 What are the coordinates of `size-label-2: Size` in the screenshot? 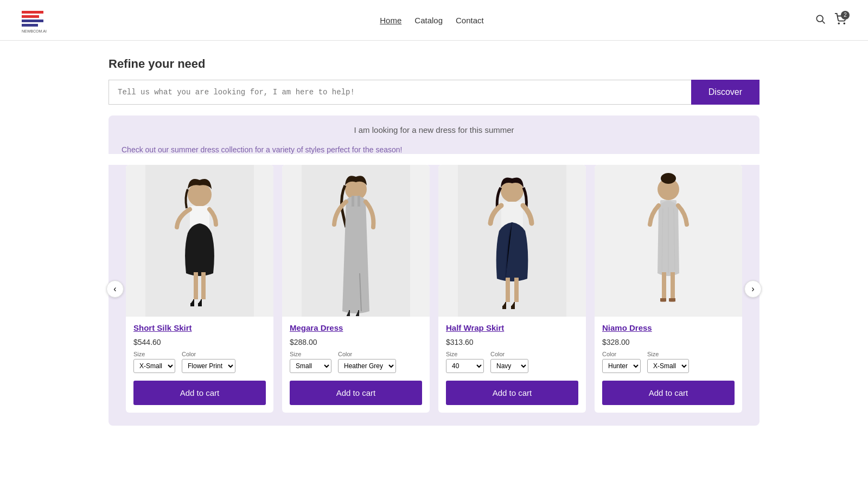 It's located at (310, 354).